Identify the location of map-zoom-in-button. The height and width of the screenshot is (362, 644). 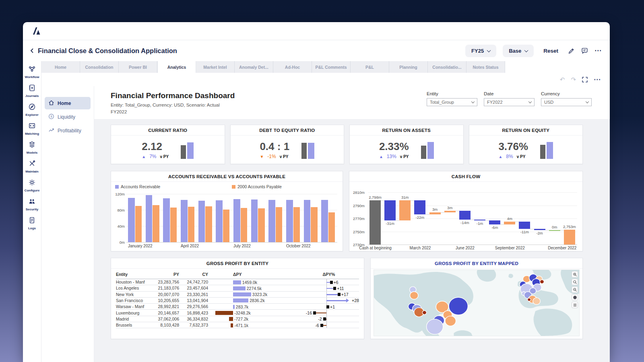
(575, 274).